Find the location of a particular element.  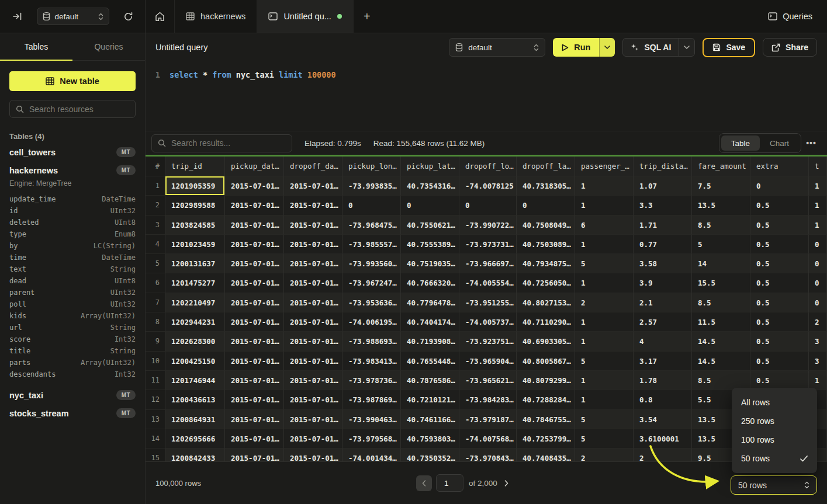

column-header: fare_amount is located at coordinates (721, 166).